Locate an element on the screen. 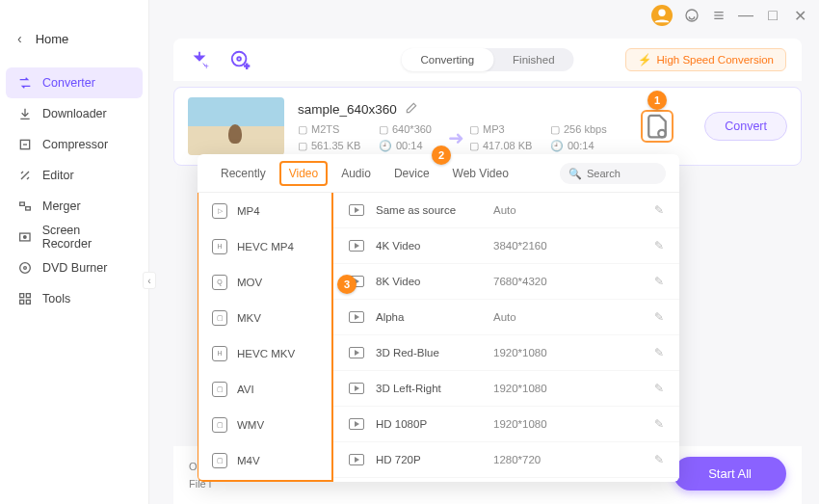 Image resolution: width=819 pixels, height=504 pixels. fmt-wmv: ▢WMV is located at coordinates (265, 424).